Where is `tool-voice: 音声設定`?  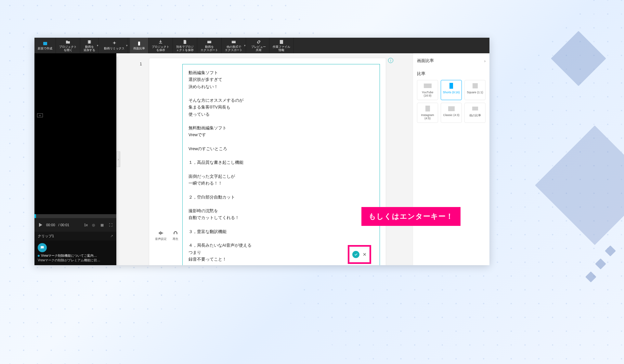 tool-voice: 音声設定 is located at coordinates (161, 235).